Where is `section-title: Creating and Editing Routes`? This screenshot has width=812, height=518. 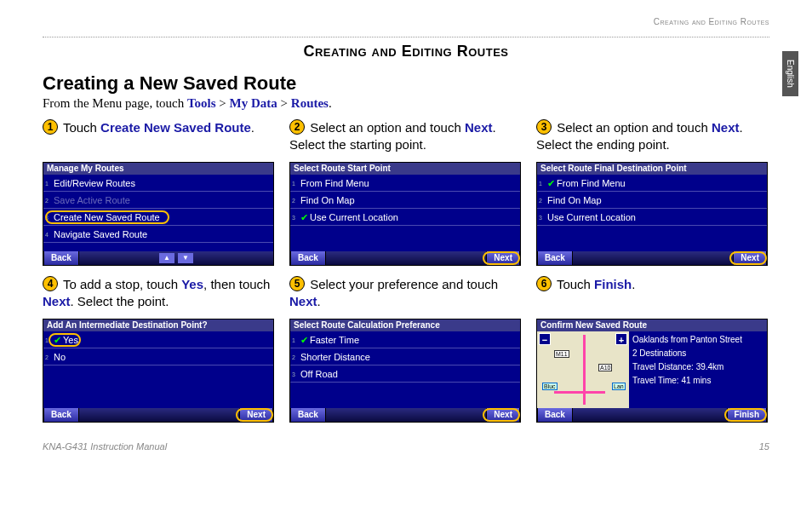
section-title: Creating and Editing Routes is located at coordinates (406, 51).